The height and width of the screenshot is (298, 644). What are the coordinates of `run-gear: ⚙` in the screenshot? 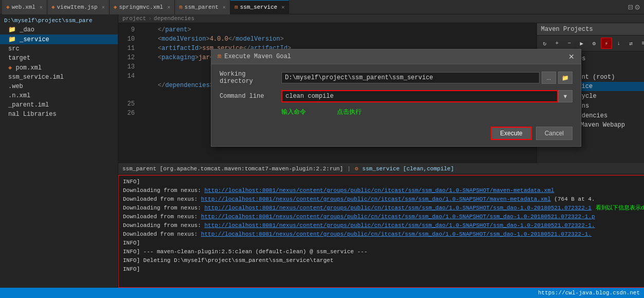 It's located at (357, 169).